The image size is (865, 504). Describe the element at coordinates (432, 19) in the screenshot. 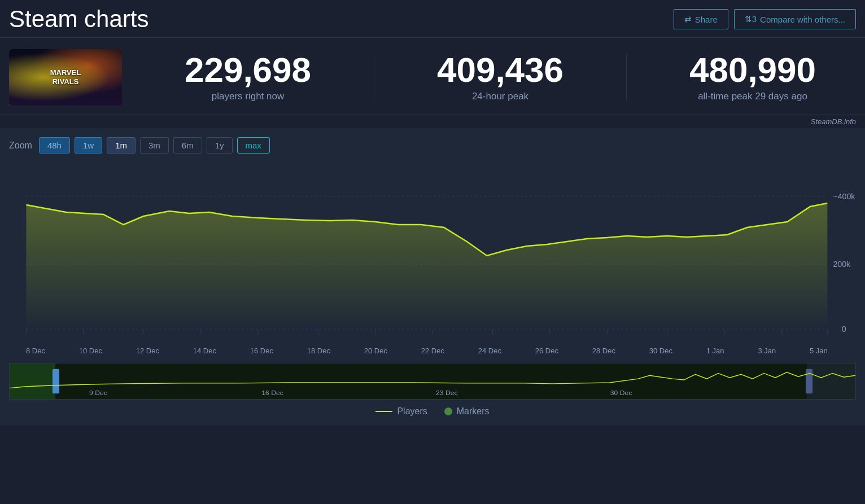

I see `page-header: Steam charts ⇄ Share ⇅3 Compare with oth…` at that location.